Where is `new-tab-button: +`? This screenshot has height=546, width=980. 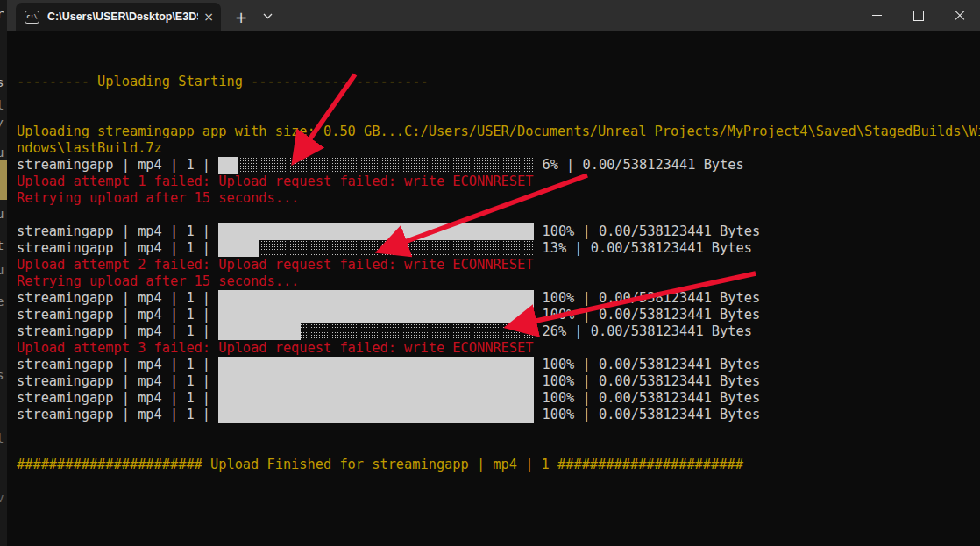 new-tab-button: + is located at coordinates (241, 18).